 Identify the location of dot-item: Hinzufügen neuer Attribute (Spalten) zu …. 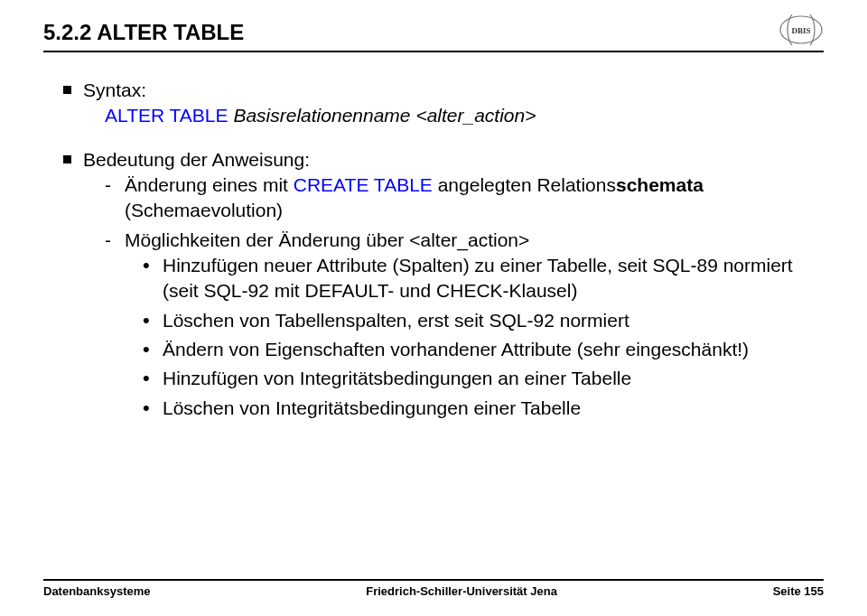
(483, 278).